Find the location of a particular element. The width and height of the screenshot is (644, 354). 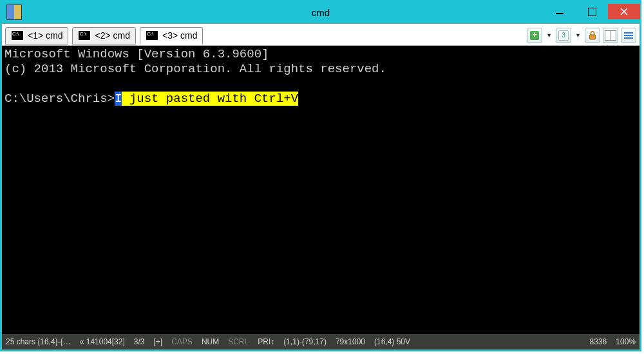

new-tab-button: + is located at coordinates (535, 35).